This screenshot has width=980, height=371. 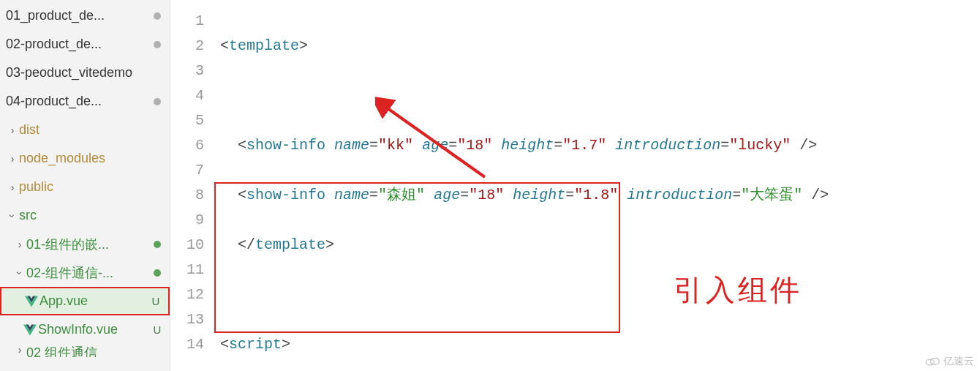 What do you see at coordinates (738, 290) in the screenshot?
I see `annotation-label: 引入组件` at bounding box center [738, 290].